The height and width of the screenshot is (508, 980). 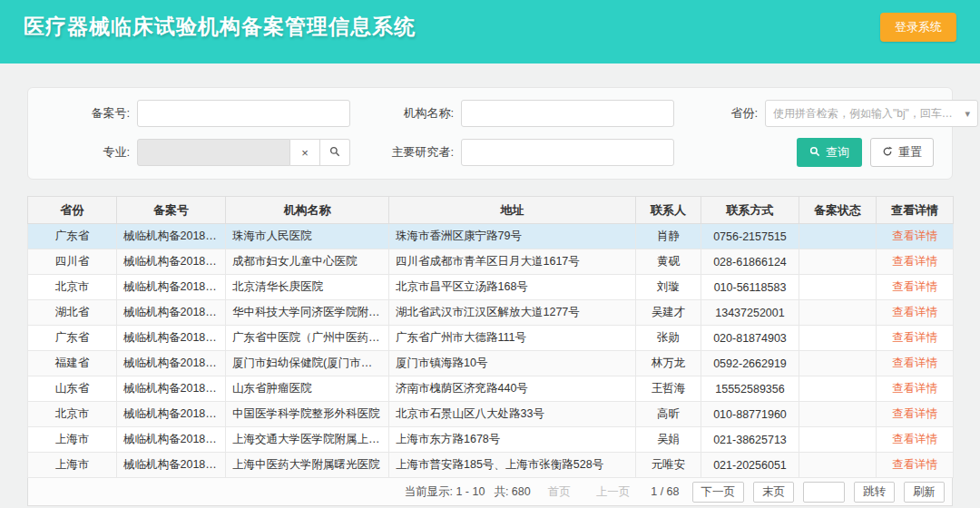 What do you see at coordinates (513, 364) in the screenshot?
I see `address-cell: 厦门市镇海路10号` at bounding box center [513, 364].